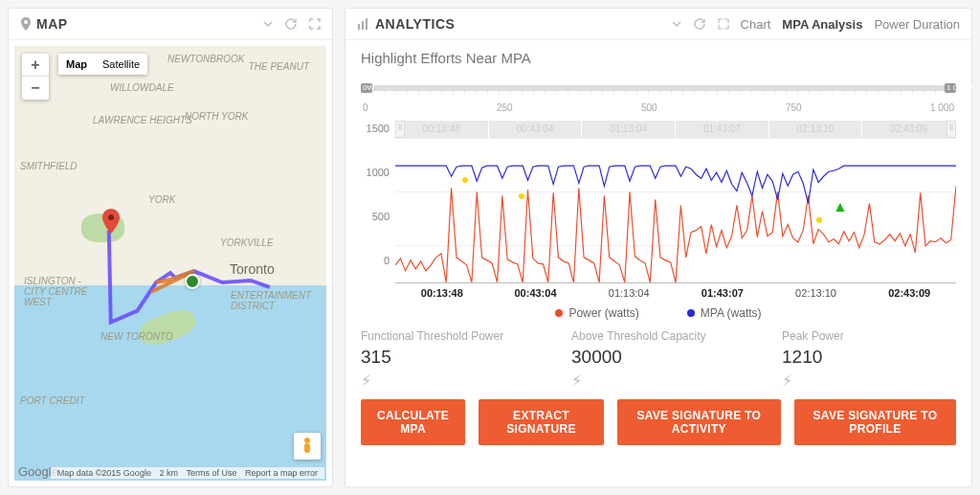 This screenshot has width=980, height=495. Describe the element at coordinates (111, 221) in the screenshot. I see `start-pin-icon` at that location.